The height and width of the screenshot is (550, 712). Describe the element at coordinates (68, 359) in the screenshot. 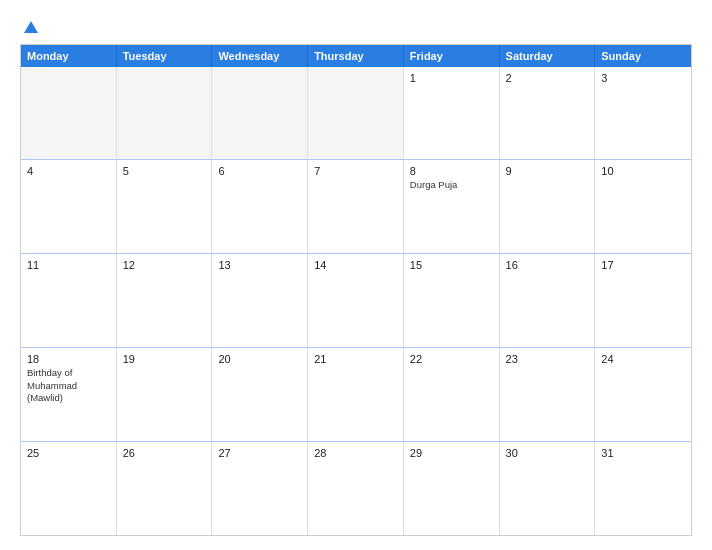

I see `day-number: 18` at that location.